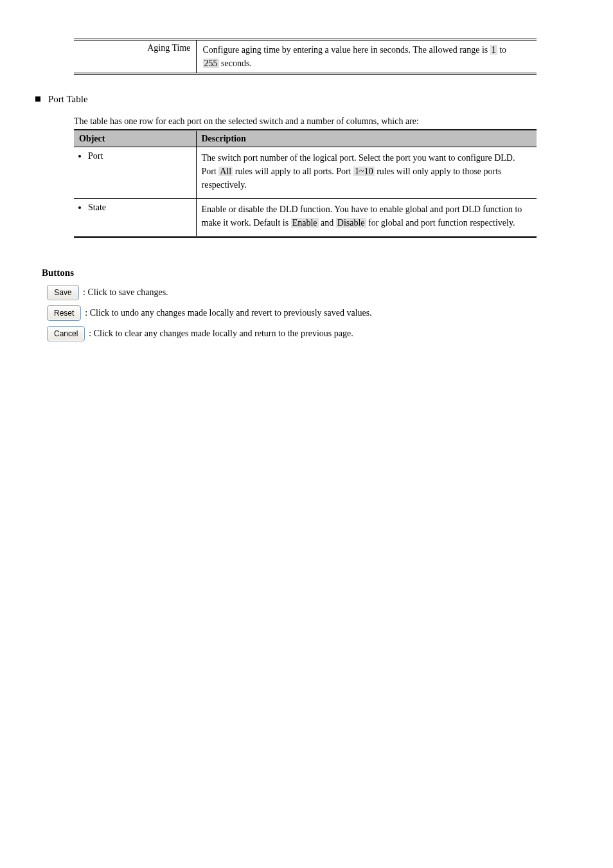 Image resolution: width=613 pixels, height=868 pixels. What do you see at coordinates (68, 99) in the screenshot?
I see `port-table-heading: Port Table` at bounding box center [68, 99].